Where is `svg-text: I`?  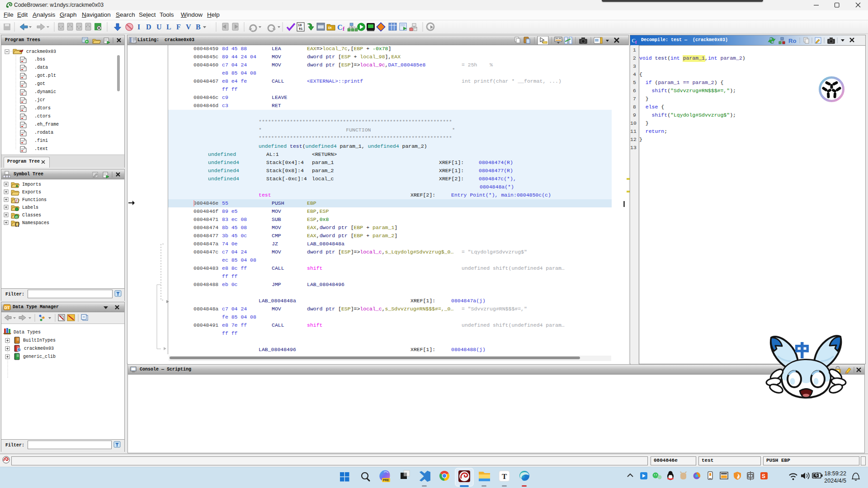 svg-text: I is located at coordinates (139, 27).